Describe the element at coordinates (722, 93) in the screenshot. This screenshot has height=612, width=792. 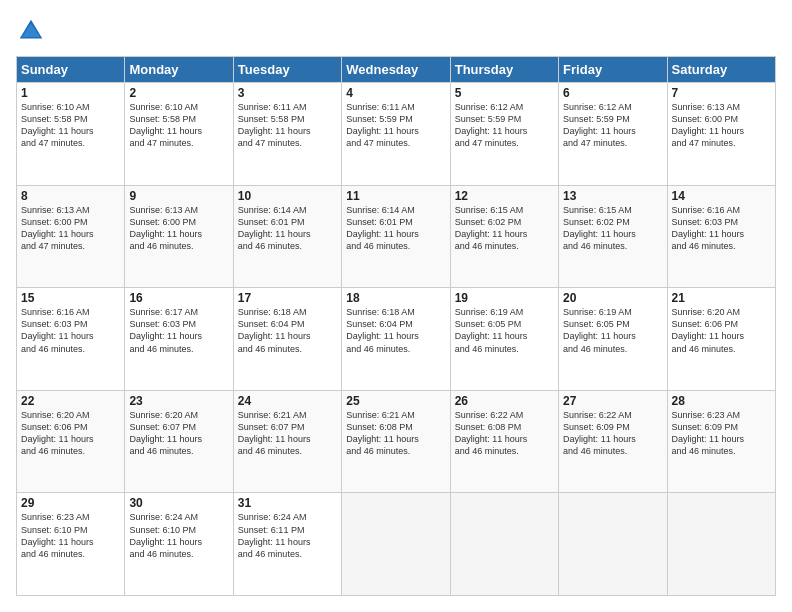
I see `day-number: 7` at that location.